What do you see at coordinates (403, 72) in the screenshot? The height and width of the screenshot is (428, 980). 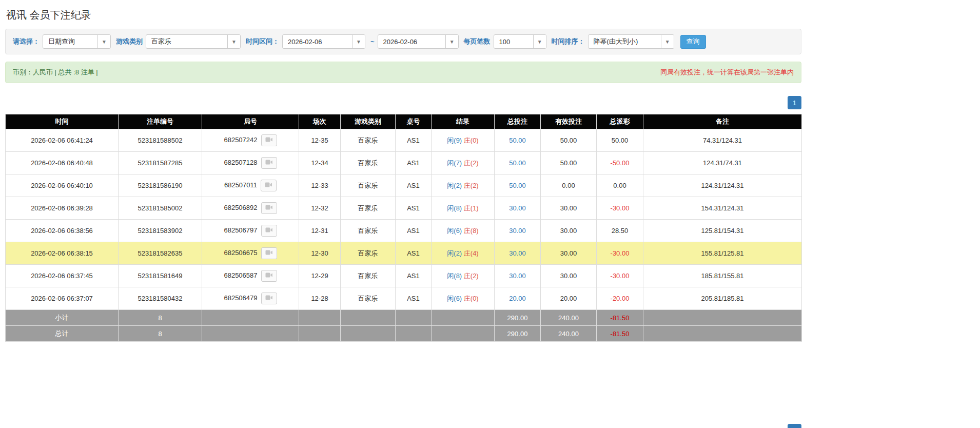 I see `summary-bar: 币别：人民币 | 总共 :8 注单 | 同局有效投注，统一计算在该局第一张注单内` at bounding box center [403, 72].